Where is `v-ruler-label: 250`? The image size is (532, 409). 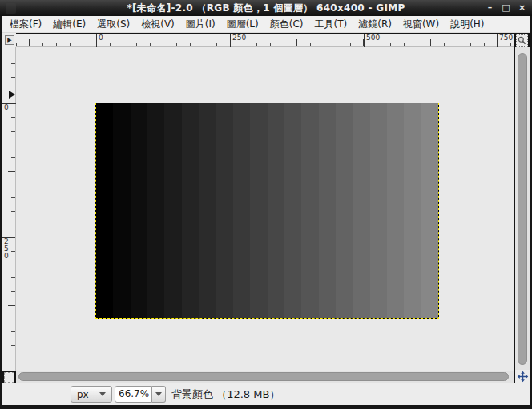
v-ruler-label: 250 is located at coordinates (6, 249).